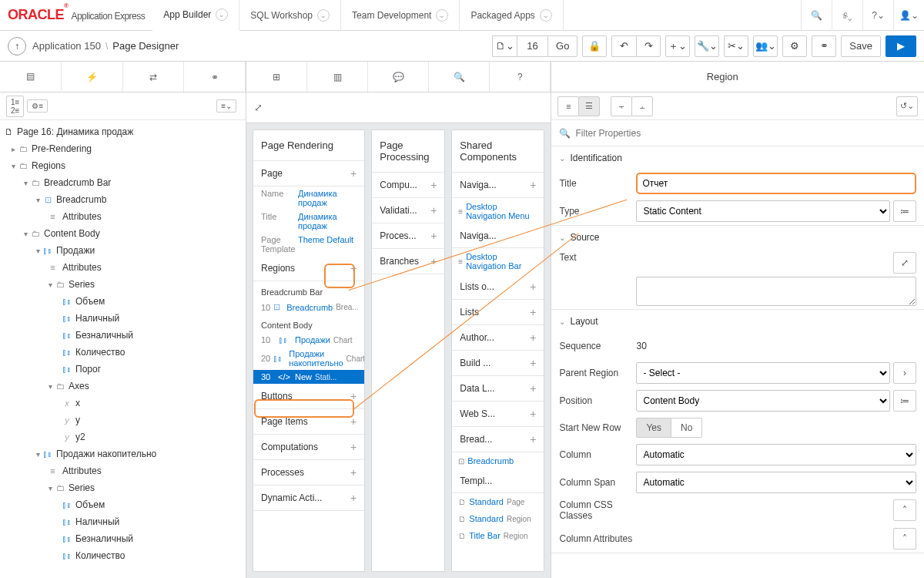 The width and height of the screenshot is (924, 578). Describe the element at coordinates (309, 340) in the screenshot. I see `region-row: 10⫿⫾ПродажиChart` at that location.